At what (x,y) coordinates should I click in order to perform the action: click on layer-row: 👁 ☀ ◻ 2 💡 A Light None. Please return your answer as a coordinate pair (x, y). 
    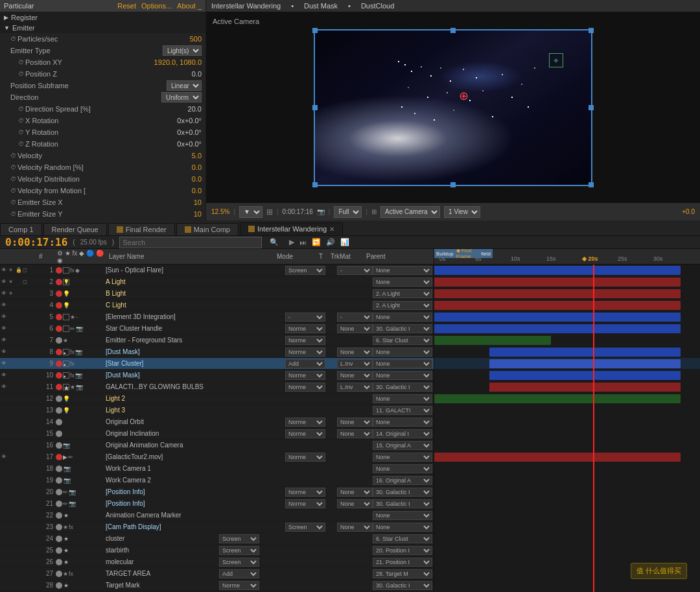
    Looking at the image, I should click on (216, 282).